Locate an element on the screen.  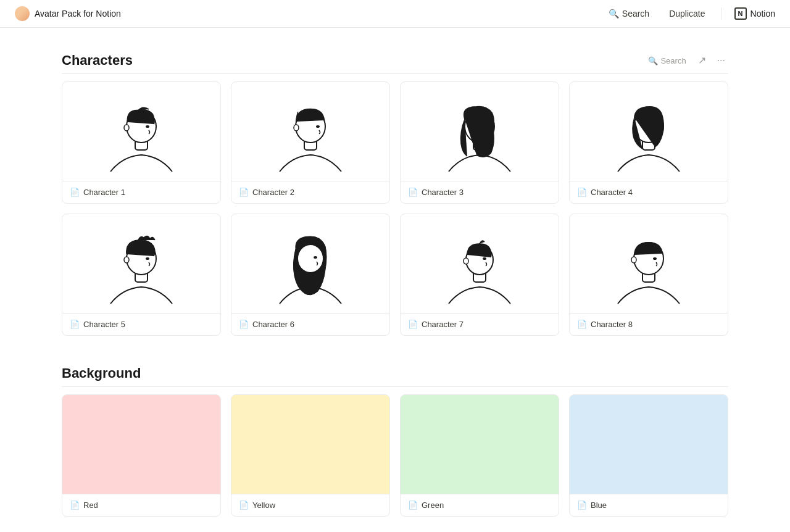
gallery-search-button: 🔍 Search is located at coordinates (667, 60).